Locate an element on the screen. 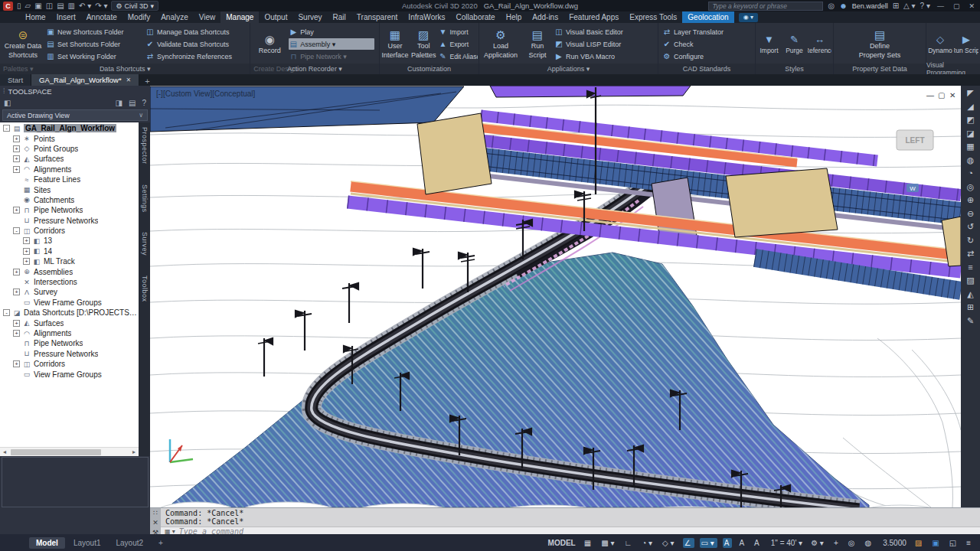  ribbon-button: ◫ Manage Data Shortcuts is located at coordinates (197, 32).